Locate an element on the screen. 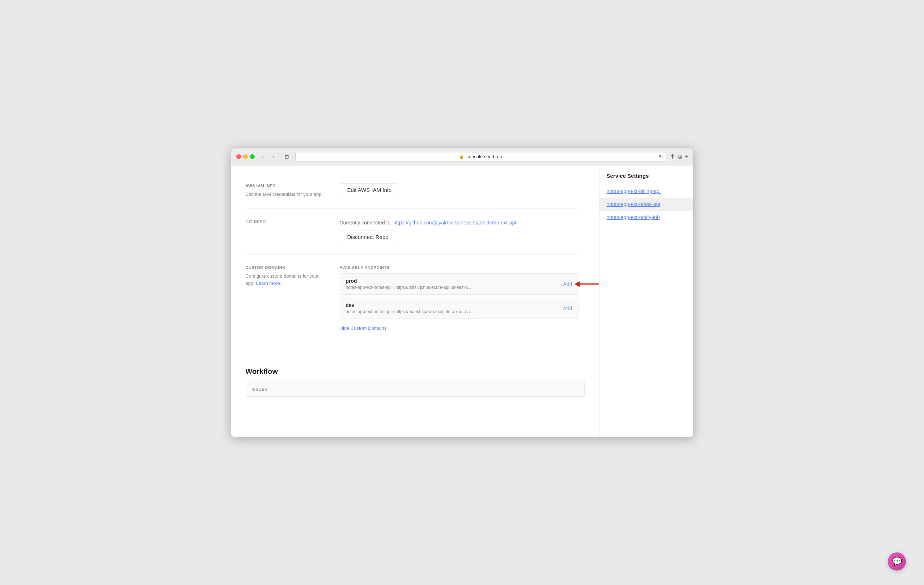 The image size is (924, 585). new-tab-button: + is located at coordinates (686, 157).